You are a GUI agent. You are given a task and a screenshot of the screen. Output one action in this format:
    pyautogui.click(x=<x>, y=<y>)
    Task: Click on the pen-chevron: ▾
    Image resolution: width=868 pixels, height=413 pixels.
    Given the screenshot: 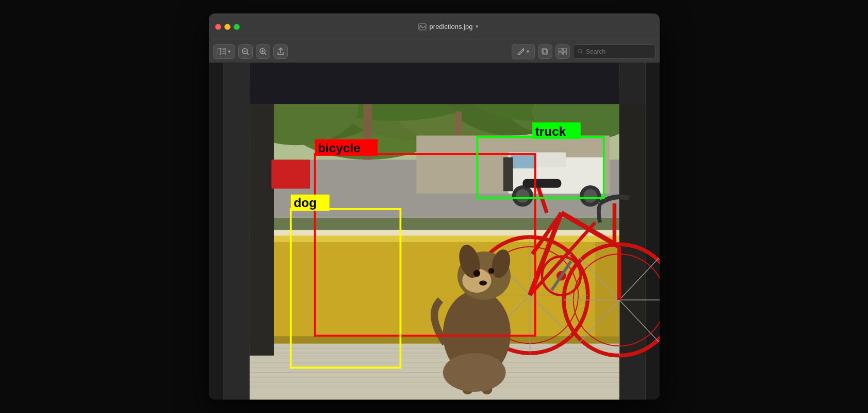 What is the action you would take?
    pyautogui.click(x=528, y=52)
    